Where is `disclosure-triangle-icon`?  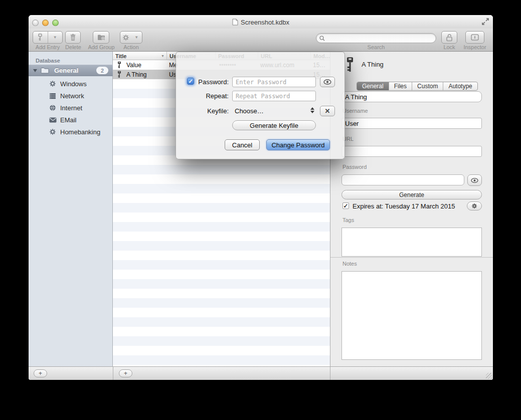 disclosure-triangle-icon is located at coordinates (35, 71).